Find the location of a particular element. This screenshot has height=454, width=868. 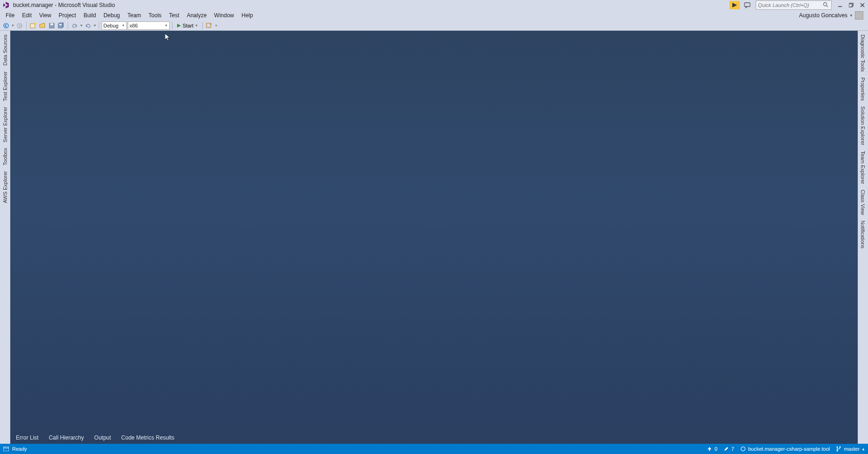

redo-button is located at coordinates (88, 26).